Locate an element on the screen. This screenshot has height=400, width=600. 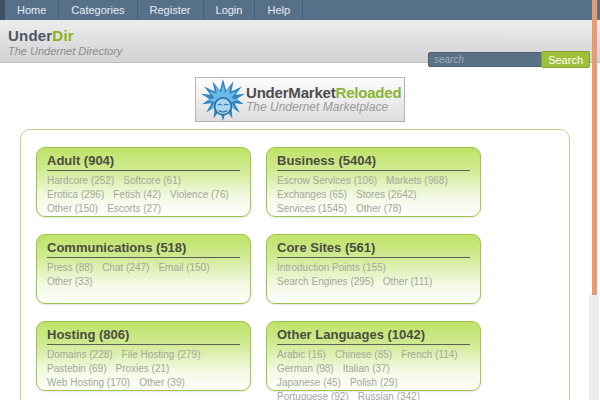
category-link: Hardcore (252) is located at coordinates (80, 181).